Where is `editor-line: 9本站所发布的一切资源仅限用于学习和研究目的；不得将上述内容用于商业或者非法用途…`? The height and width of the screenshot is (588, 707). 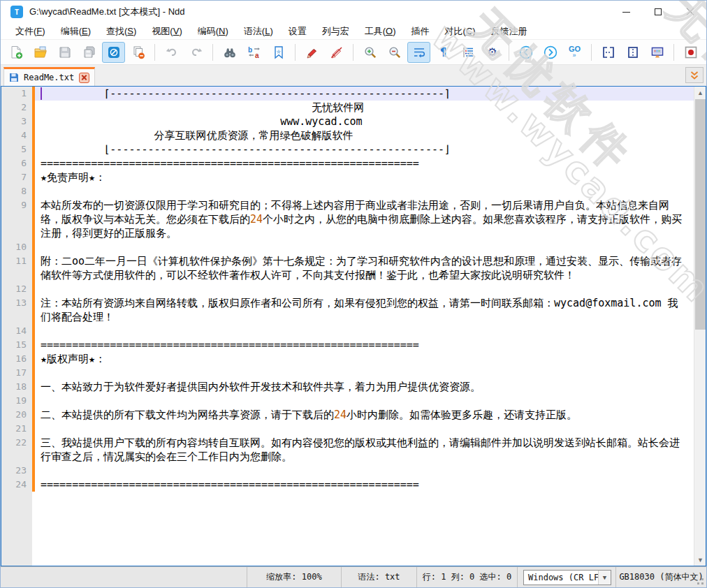 editor-line: 9本站所发布的一切资源仅限用于学习和研究目的；不得将上述内容用于商业或者非法用途… is located at coordinates (348, 219).